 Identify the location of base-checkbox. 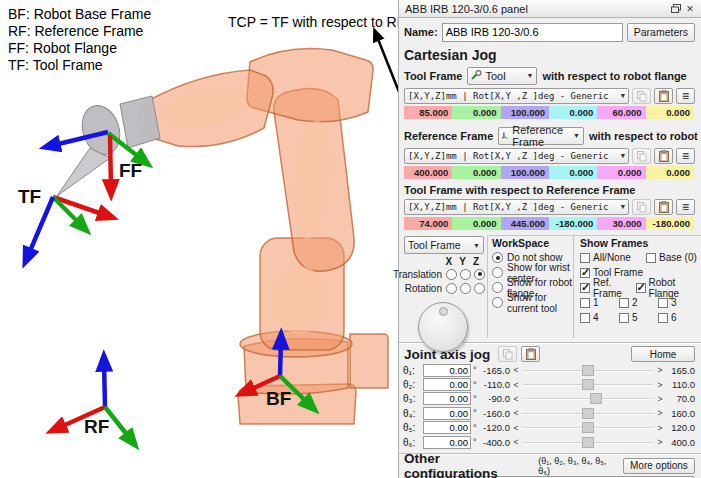
(651, 258).